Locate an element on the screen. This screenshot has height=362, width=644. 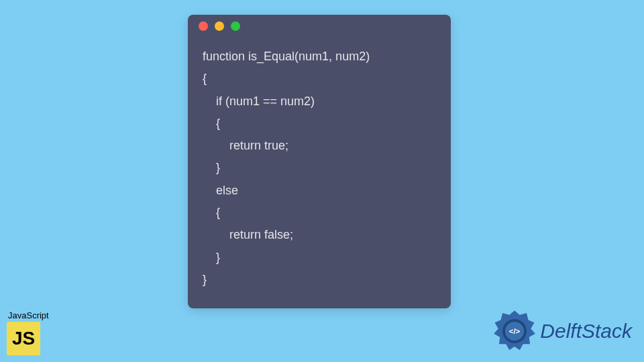
code-line: else is located at coordinates (319, 190).